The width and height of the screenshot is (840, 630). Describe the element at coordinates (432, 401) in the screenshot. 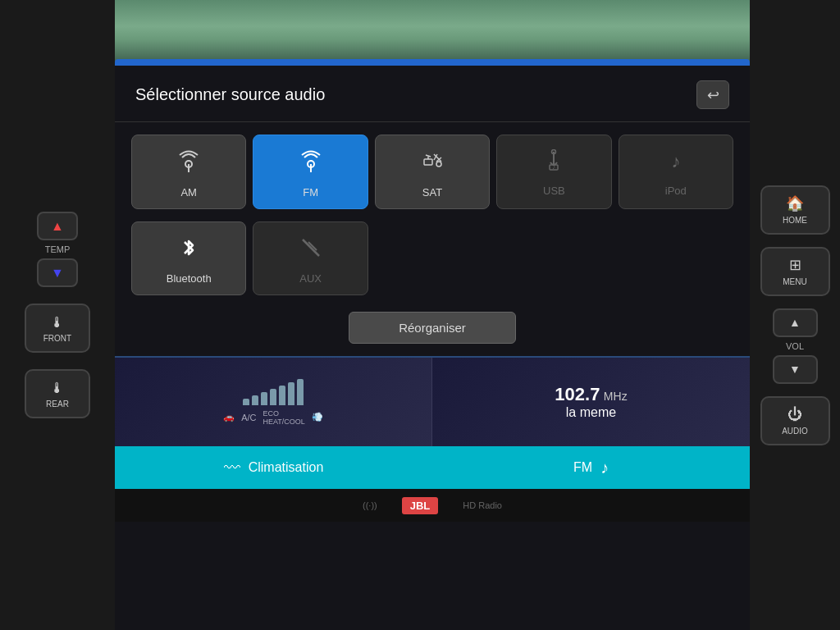

I see `status-bar: 🚗 A/C ECOHEAT/COOL 💨 102.7 MHz la meme` at that location.